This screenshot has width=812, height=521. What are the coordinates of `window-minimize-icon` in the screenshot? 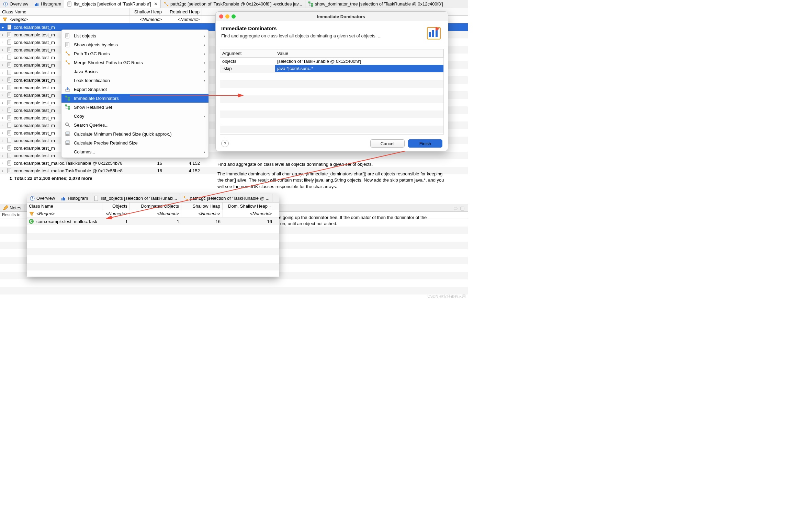 It's located at (227, 16).